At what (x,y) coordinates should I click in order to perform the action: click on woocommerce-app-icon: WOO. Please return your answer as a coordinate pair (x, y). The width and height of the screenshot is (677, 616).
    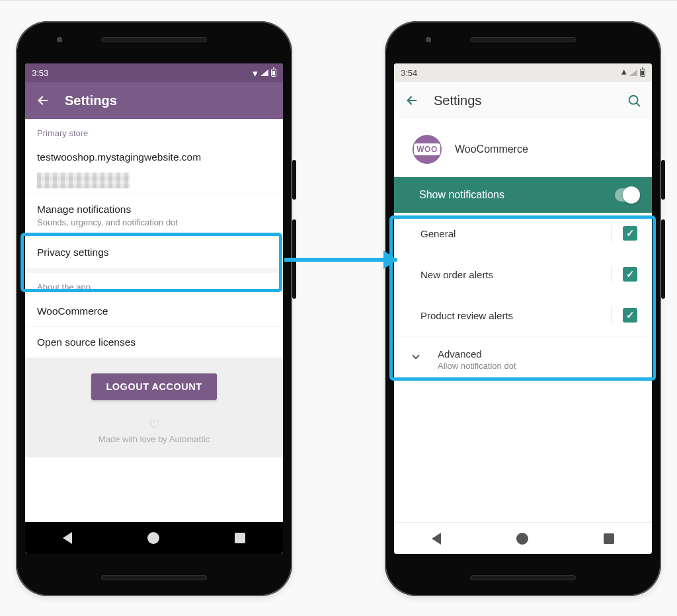
    Looking at the image, I should click on (427, 149).